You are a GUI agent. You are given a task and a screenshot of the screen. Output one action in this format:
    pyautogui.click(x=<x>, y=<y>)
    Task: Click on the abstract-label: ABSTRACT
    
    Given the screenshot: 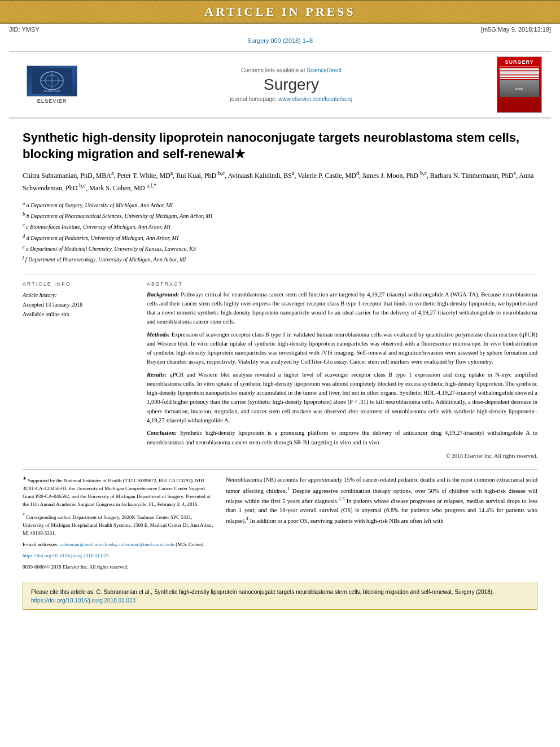 What is the action you would take?
    pyautogui.click(x=342, y=284)
    